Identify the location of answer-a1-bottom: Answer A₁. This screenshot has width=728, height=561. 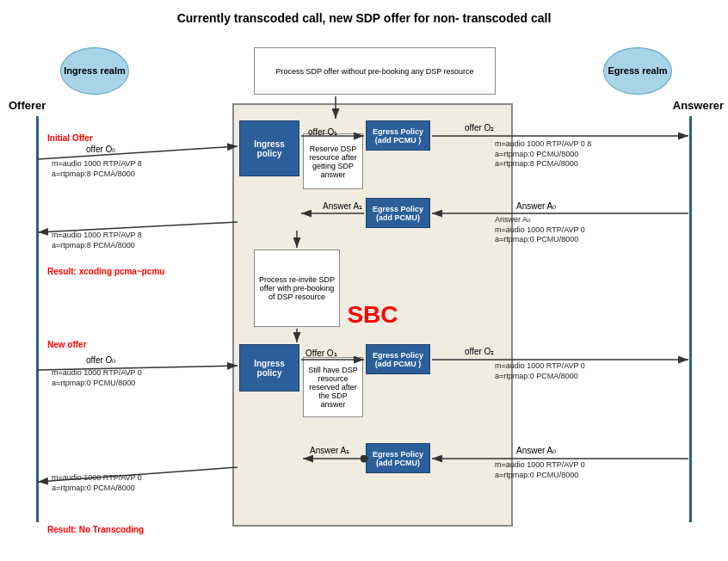
(330, 451).